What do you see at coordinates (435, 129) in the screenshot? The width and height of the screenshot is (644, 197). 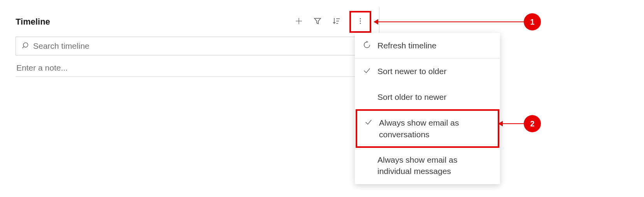 I see `menu-item-label: Always show email as conversations` at bounding box center [435, 129].